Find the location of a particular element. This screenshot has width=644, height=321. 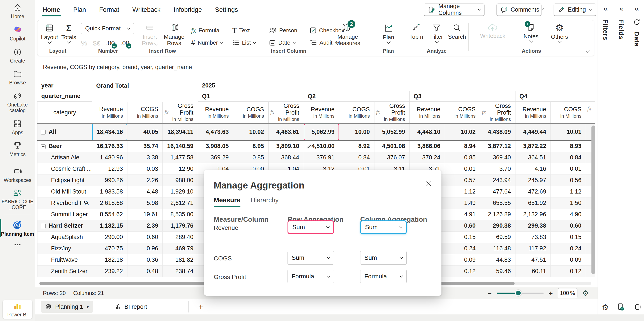

table-cell: 4,501.08 is located at coordinates (392, 146).